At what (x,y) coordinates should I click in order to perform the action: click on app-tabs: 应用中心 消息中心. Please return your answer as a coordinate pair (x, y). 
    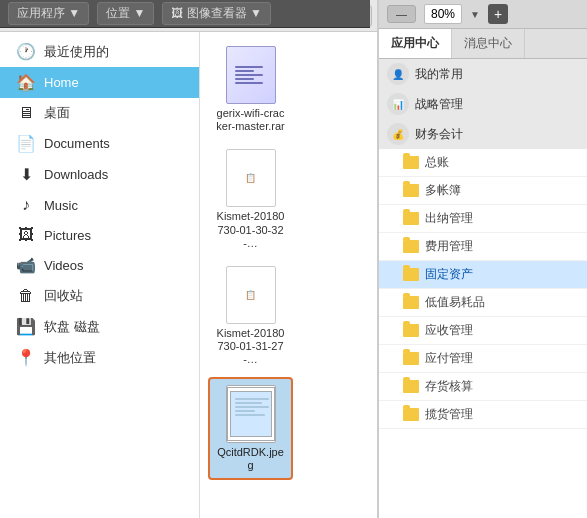
    Looking at the image, I should click on (483, 44).